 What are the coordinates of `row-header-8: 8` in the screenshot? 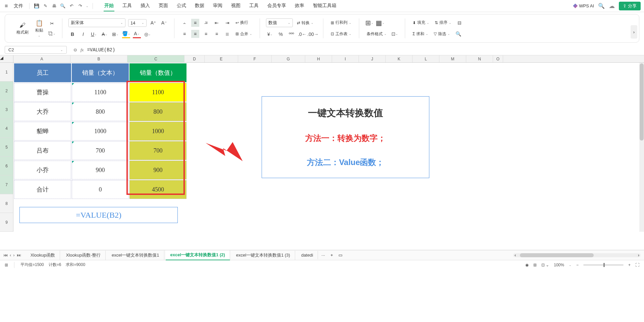 It's located at (7, 204).